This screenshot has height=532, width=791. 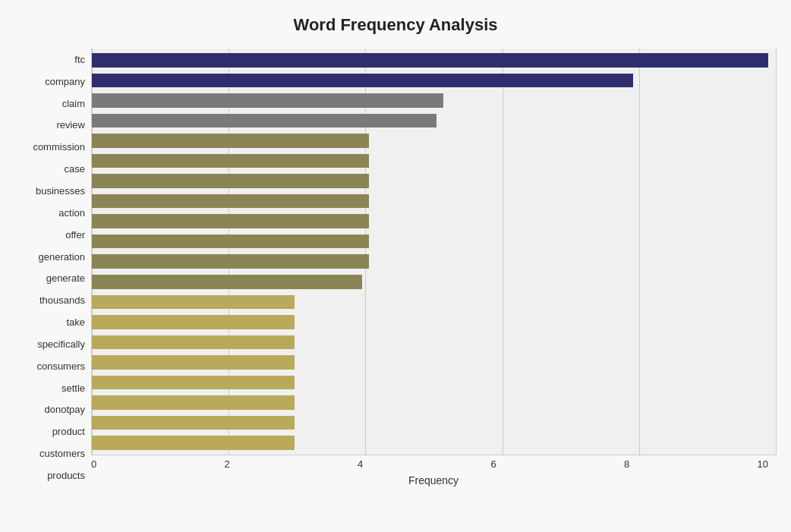 What do you see at coordinates (61, 366) in the screenshot?
I see `y-label: consumers` at bounding box center [61, 366].